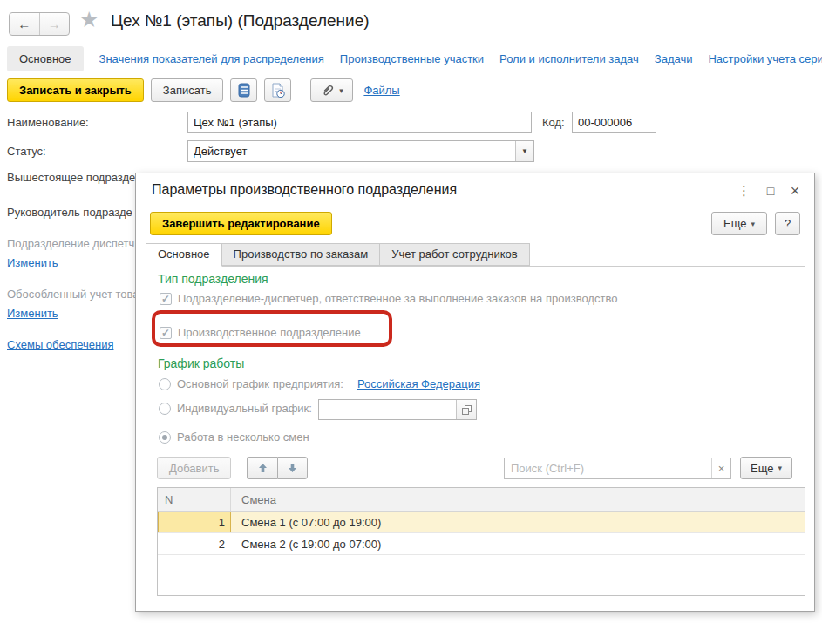  Describe the element at coordinates (361, 152) in the screenshot. I see `status-select: ▼` at that location.